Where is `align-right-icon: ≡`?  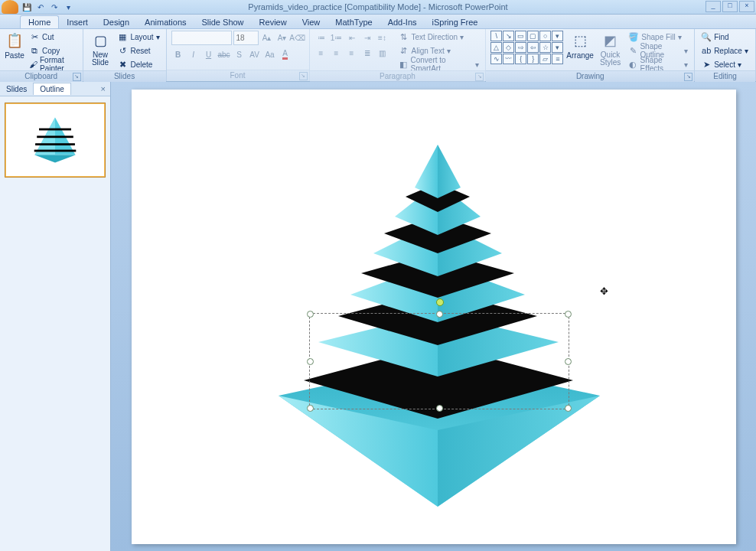 align-right-icon: ≡ is located at coordinates (352, 53).